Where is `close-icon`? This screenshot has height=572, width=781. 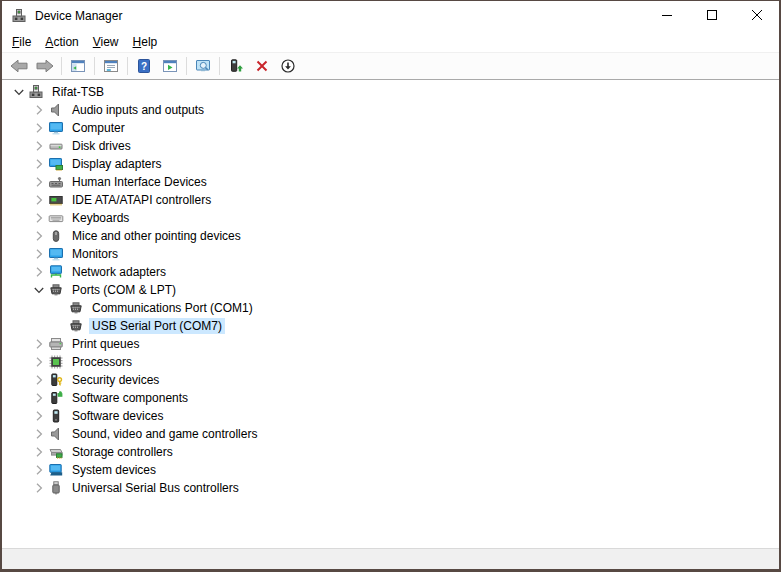
close-icon is located at coordinates (757, 16).